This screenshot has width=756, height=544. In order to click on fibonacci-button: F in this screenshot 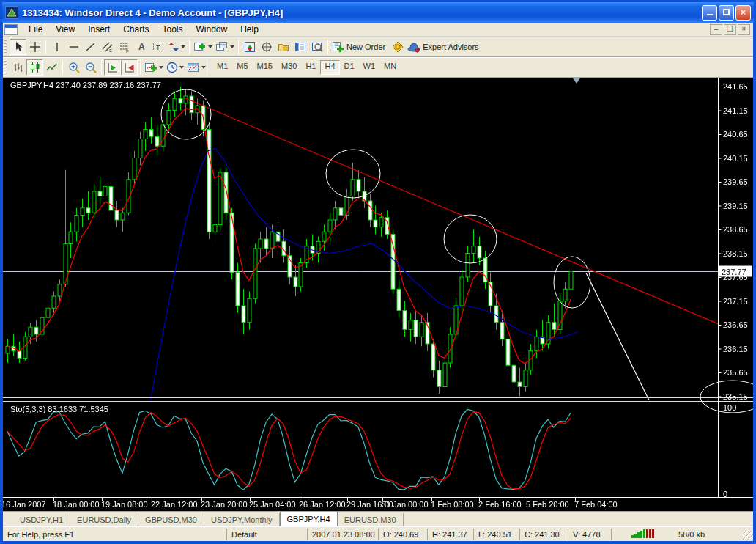, I will do `click(125, 47)`.